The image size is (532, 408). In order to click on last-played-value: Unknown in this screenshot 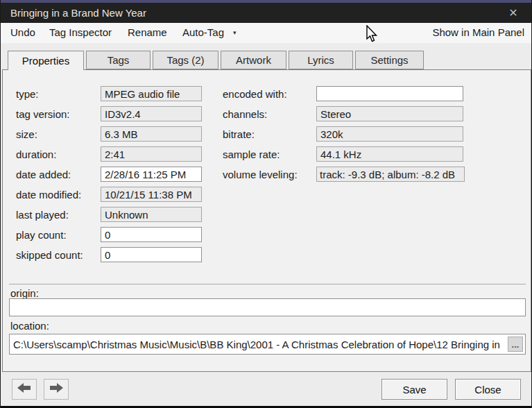, I will do `click(151, 214)`.